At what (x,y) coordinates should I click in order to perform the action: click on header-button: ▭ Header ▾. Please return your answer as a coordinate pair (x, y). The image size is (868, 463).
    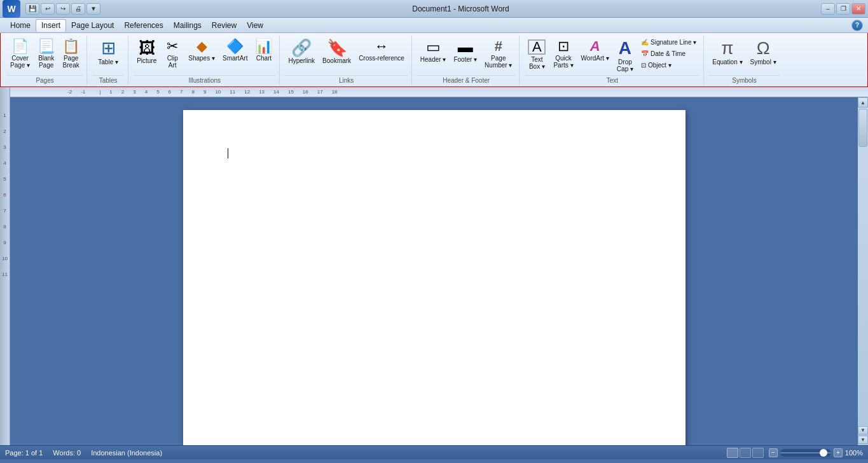
    Looking at the image, I should click on (434, 51).